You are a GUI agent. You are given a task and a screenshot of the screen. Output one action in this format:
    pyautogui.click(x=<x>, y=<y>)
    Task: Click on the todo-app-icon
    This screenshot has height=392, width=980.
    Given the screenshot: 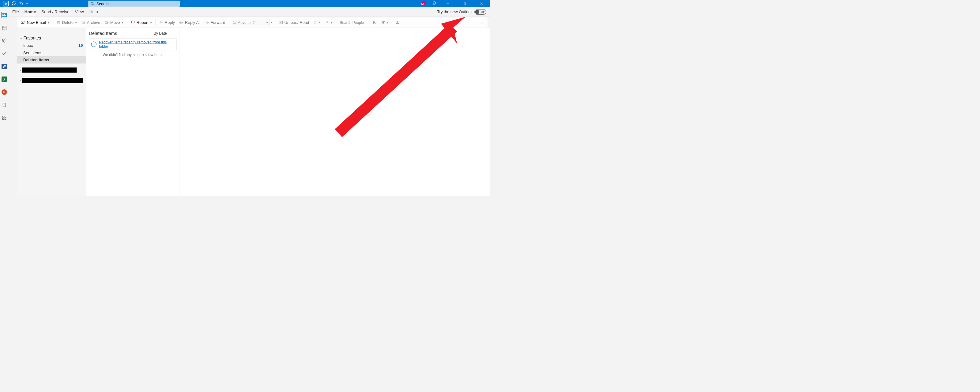 What is the action you would take?
    pyautogui.click(x=4, y=54)
    